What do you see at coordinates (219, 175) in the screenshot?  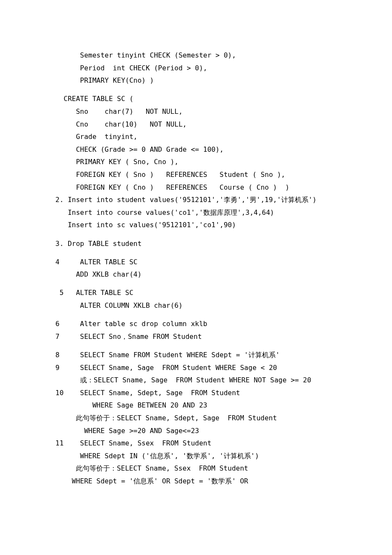 I see `text-line: FOREIGN KEY ( Sno ) REFERENCES Student (…` at bounding box center [219, 175].